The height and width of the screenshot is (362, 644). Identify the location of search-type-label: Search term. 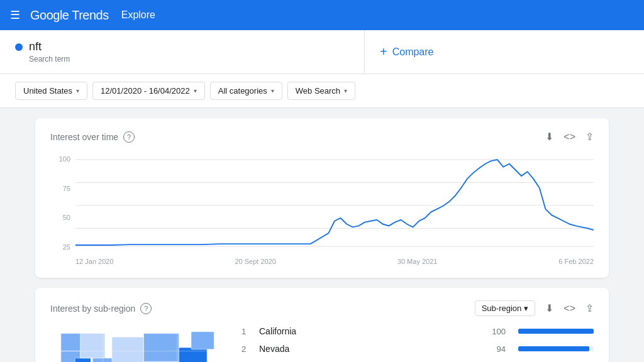
(189, 59).